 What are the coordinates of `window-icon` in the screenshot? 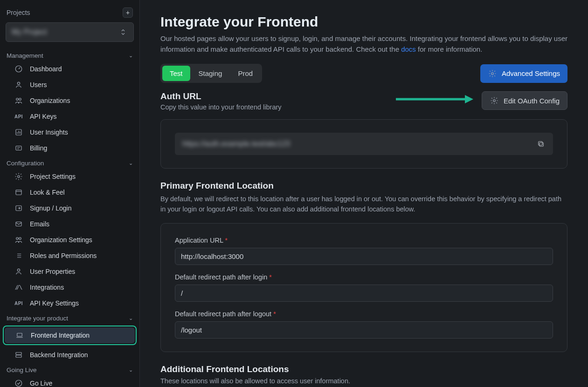 It's located at (19, 192).